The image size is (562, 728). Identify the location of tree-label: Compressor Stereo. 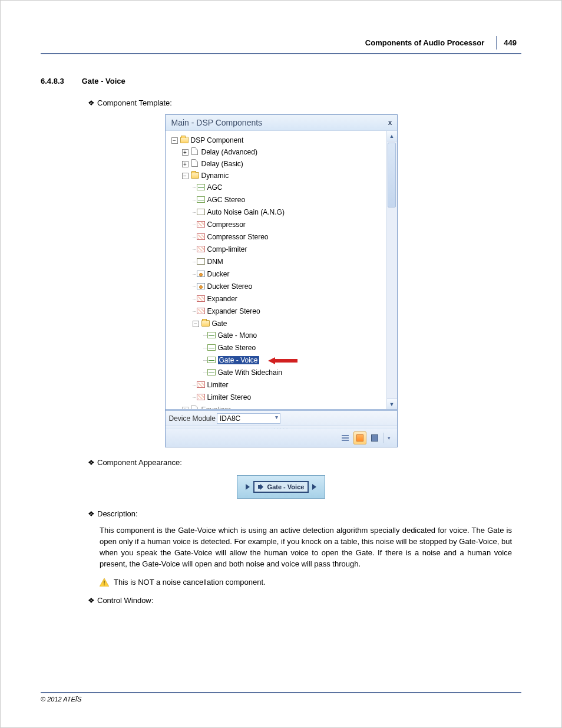
(238, 237).